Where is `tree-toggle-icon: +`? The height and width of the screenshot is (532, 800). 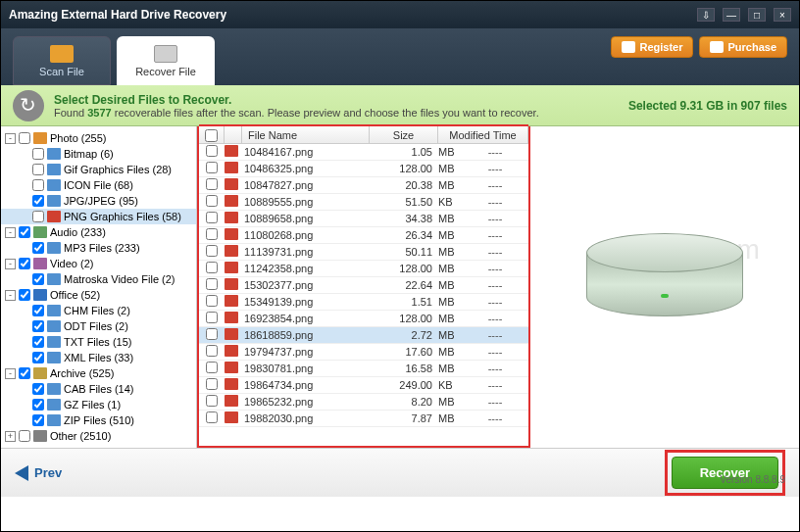
tree-toggle-icon: + is located at coordinates (10, 437).